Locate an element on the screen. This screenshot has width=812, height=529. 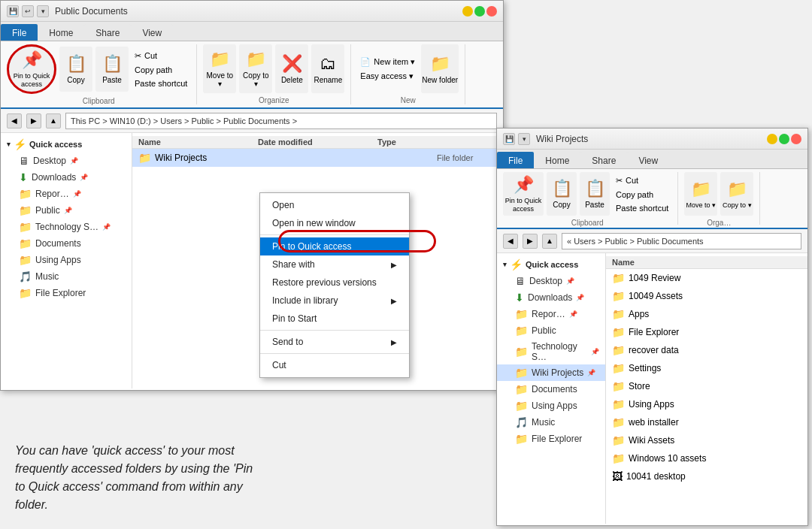
sidebar-item-reports: 📁 Repor… 📌 is located at coordinates (66, 194).